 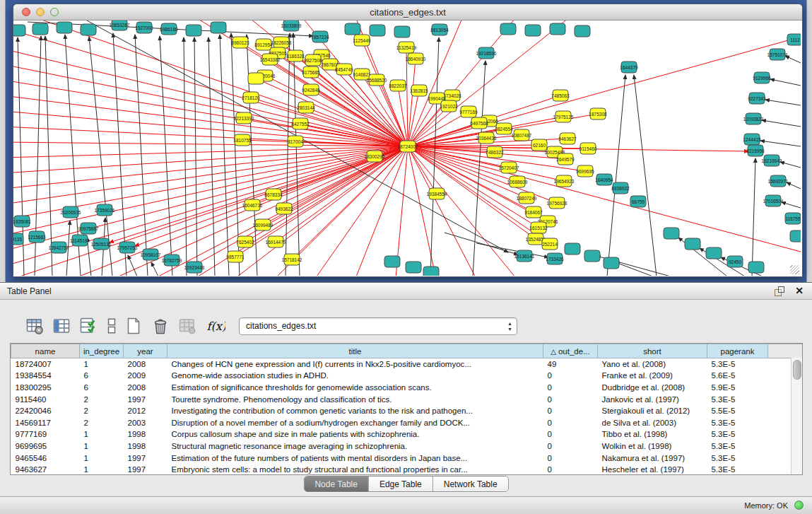 What do you see at coordinates (638, 201) in the screenshot?
I see `graph-node: 66755` at bounding box center [638, 201].